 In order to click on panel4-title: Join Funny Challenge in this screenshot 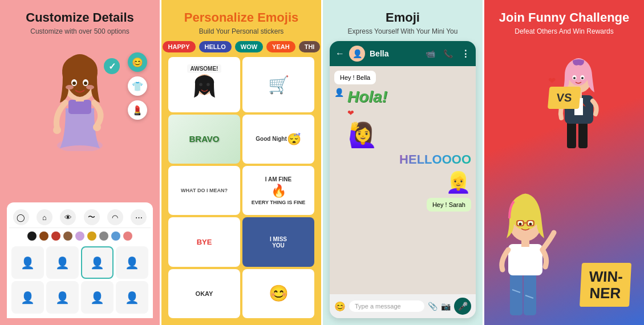, I will do `click(565, 18)`.